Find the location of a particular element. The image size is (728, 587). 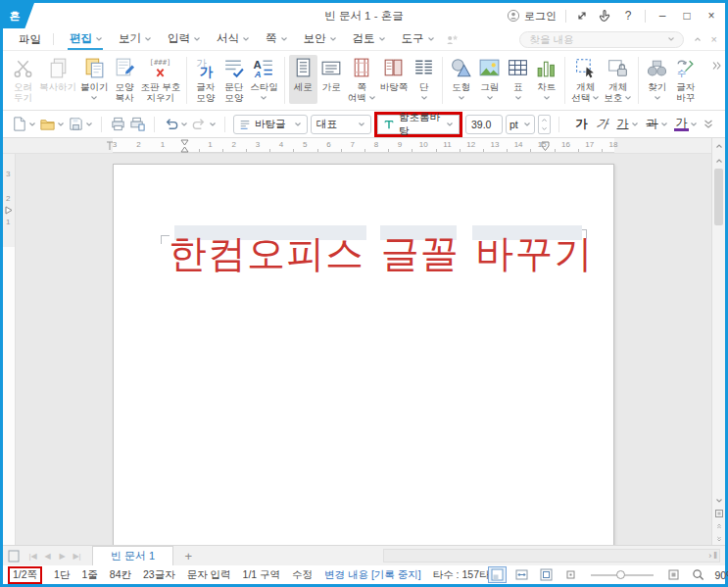

ribbon-shape-button: 도형 is located at coordinates (461, 79).